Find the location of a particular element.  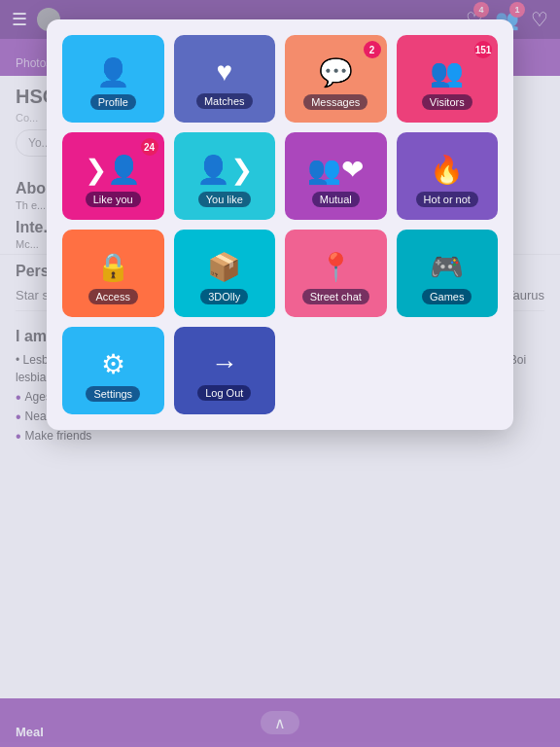

visitors-tile-label: Visitors is located at coordinates (447, 102).